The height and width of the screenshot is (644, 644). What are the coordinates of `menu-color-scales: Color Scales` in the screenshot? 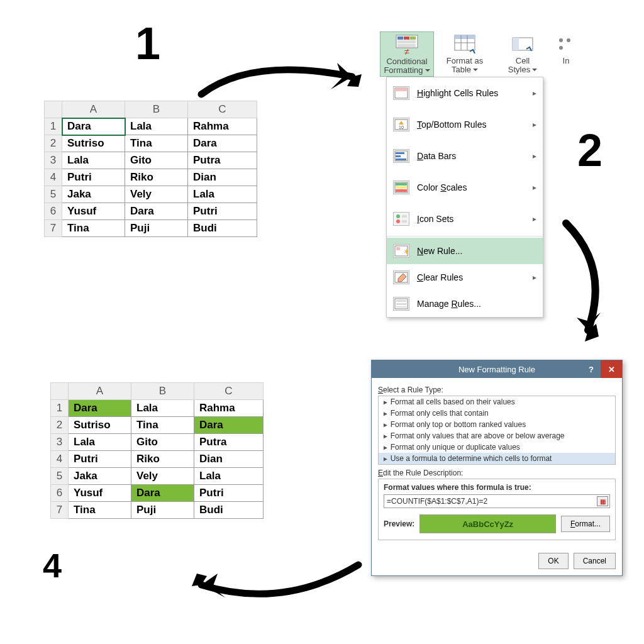 It's located at (465, 187).